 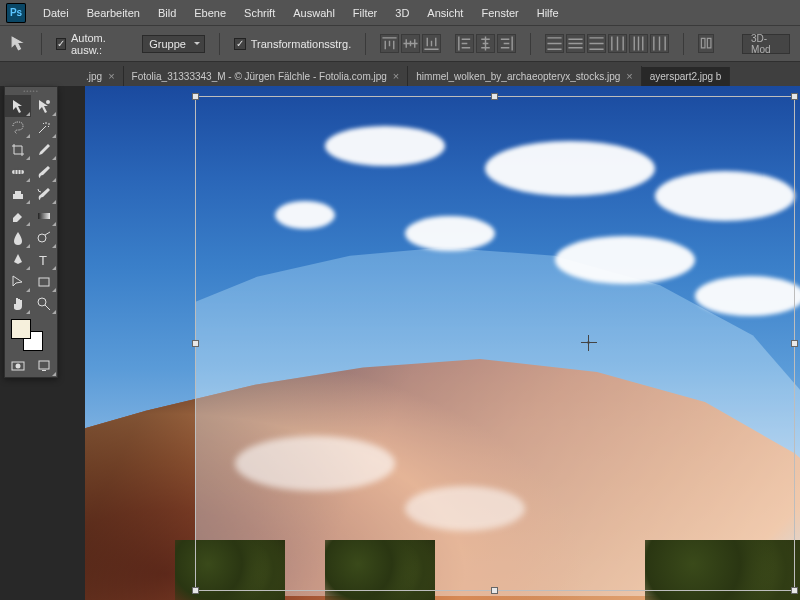 What do you see at coordinates (44, 194) in the screenshot?
I see `history-brush-tool` at bounding box center [44, 194].